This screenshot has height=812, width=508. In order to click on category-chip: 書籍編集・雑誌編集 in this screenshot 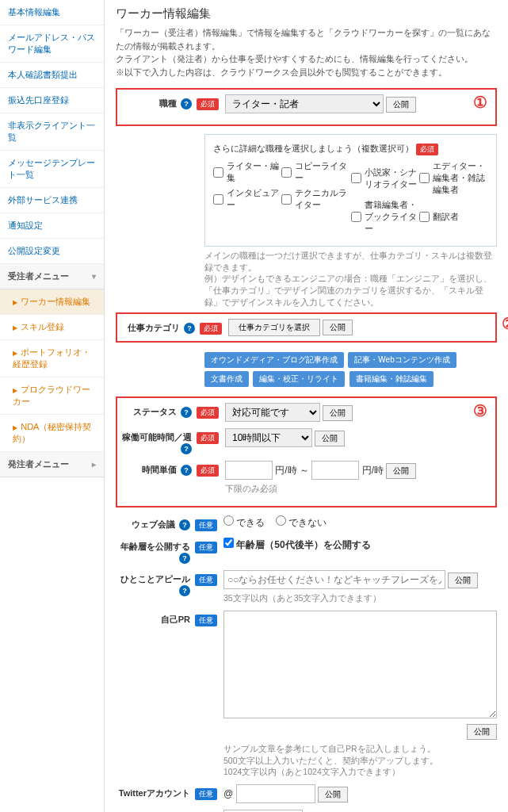, I will do `click(392, 379)`.